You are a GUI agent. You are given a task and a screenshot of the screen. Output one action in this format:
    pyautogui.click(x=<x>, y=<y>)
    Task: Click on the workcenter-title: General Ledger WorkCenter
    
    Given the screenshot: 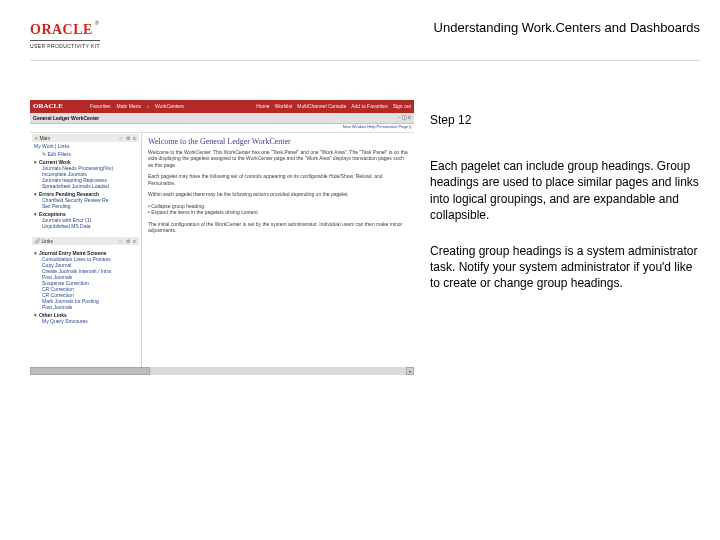 What is the action you would take?
    pyautogui.click(x=66, y=118)
    